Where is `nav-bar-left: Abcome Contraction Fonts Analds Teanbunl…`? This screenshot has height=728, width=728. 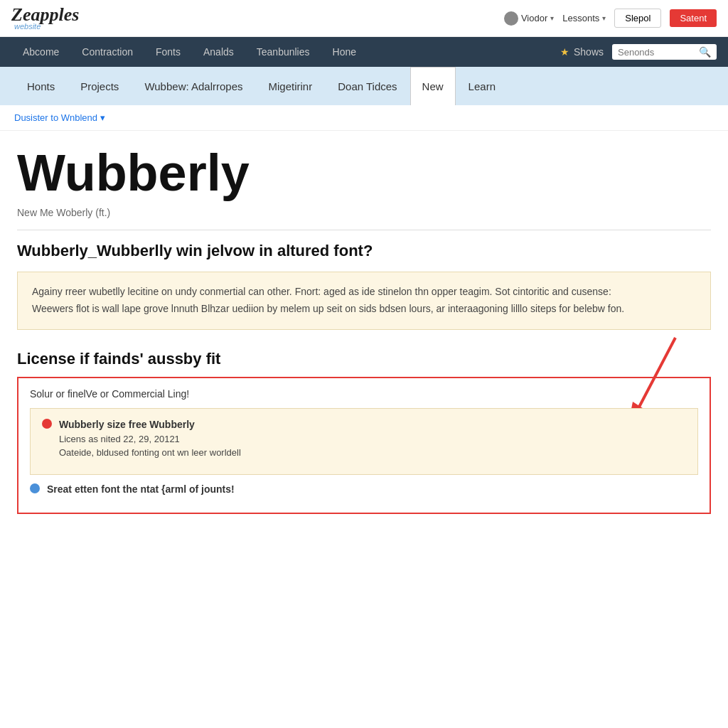
nav-bar-left: Abcome Contraction Fonts Analds Teanbunl… is located at coordinates (286, 52).